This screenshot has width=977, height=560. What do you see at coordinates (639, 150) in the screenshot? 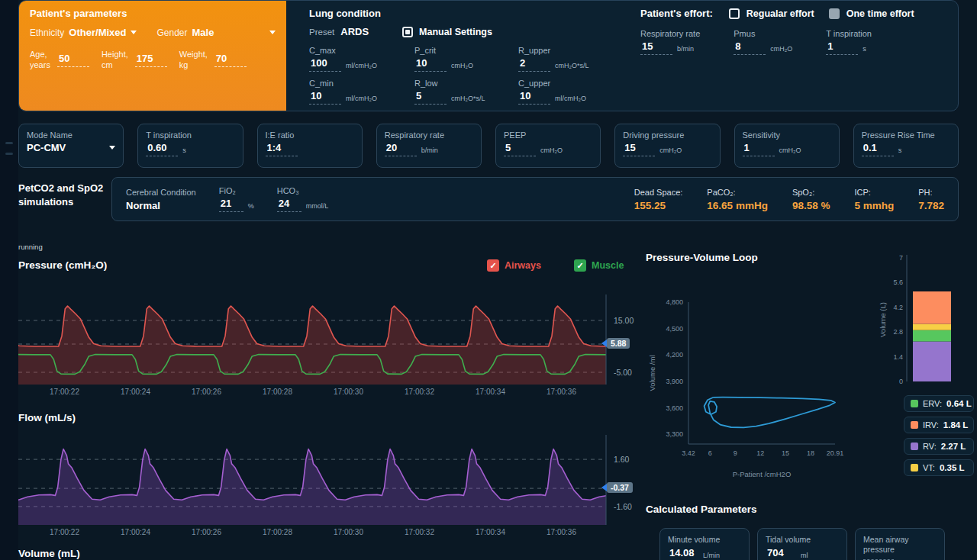
I see `driving-pressure-input: 15` at bounding box center [639, 150].